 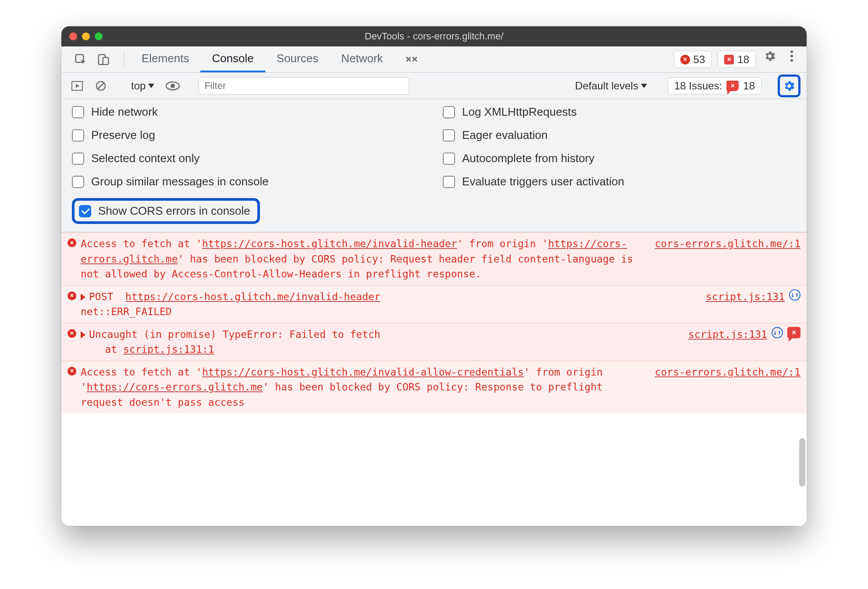 What do you see at coordinates (249, 181) in the screenshot?
I see `setting-checkbox: Group similar messages in console` at bounding box center [249, 181].